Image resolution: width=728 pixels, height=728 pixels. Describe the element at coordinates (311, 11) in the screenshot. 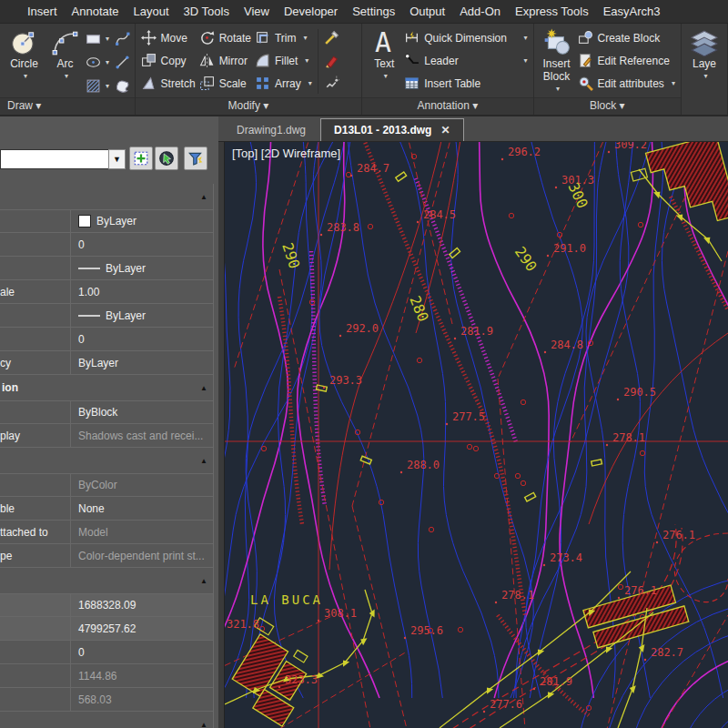

I see `menu-developer: Developer` at that location.